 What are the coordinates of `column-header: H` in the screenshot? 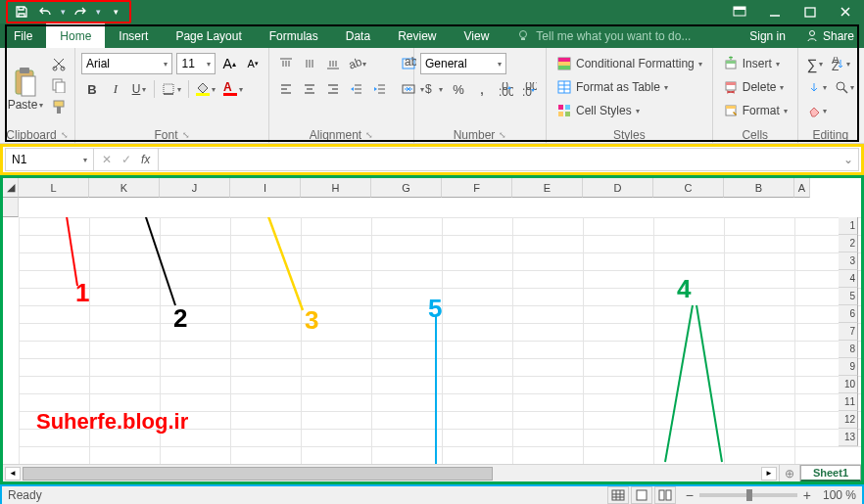 It's located at (336, 188).